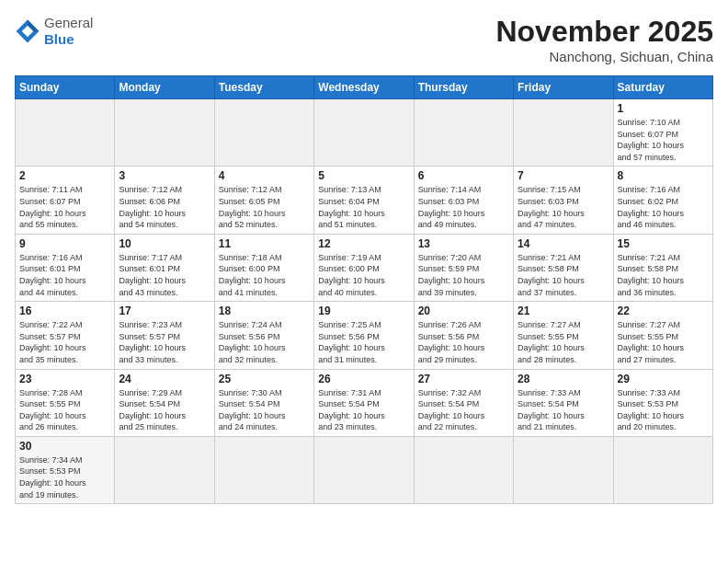  I want to click on day-cell: 20Sunrise: 7:26 AM Sunset: 5:56 PM Dayli…, so click(463, 335).